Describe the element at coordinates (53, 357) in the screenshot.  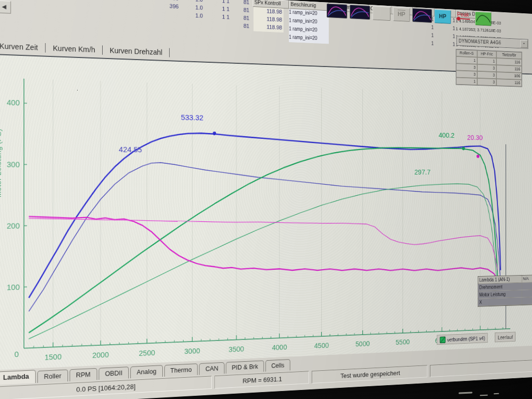
I see `svg-text: 1500` at that location.